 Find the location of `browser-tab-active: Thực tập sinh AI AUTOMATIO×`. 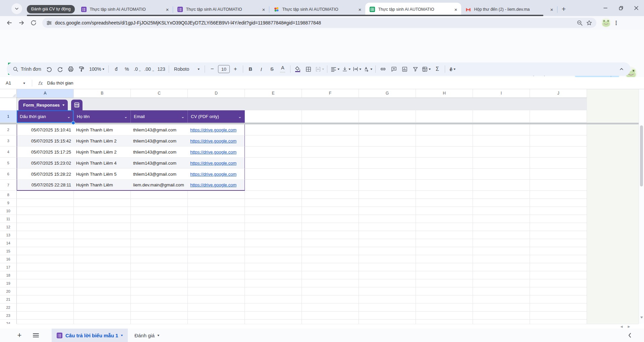

browser-tab-active: Thực tập sinh AI AUTOMATIO× is located at coordinates (413, 9).